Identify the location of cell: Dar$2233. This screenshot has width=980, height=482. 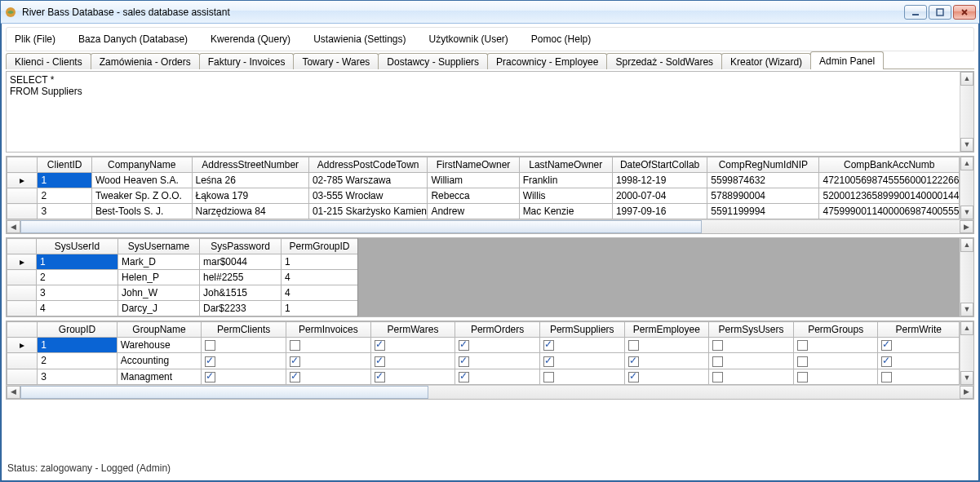
(241, 308).